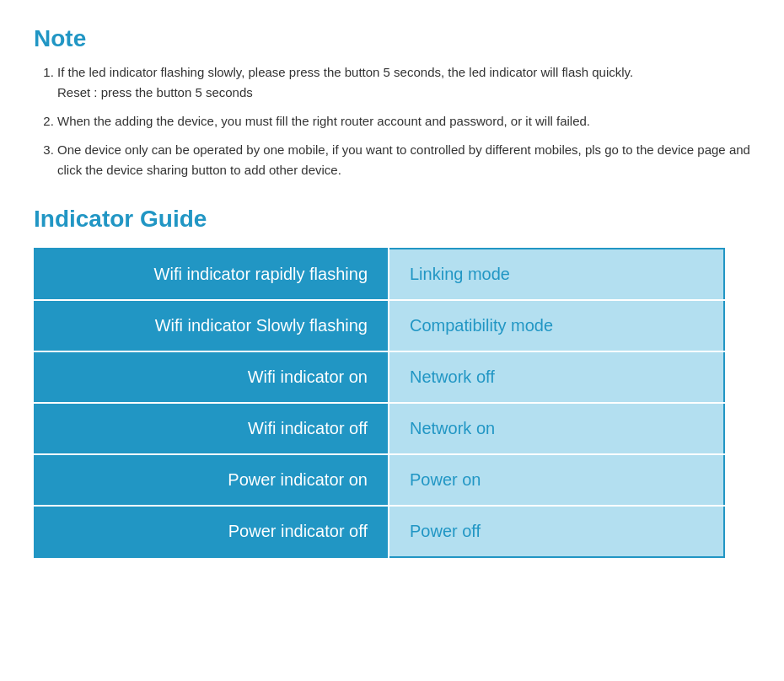  I want to click on note-item-2: When the adding the device, you must fil…, so click(404, 121).